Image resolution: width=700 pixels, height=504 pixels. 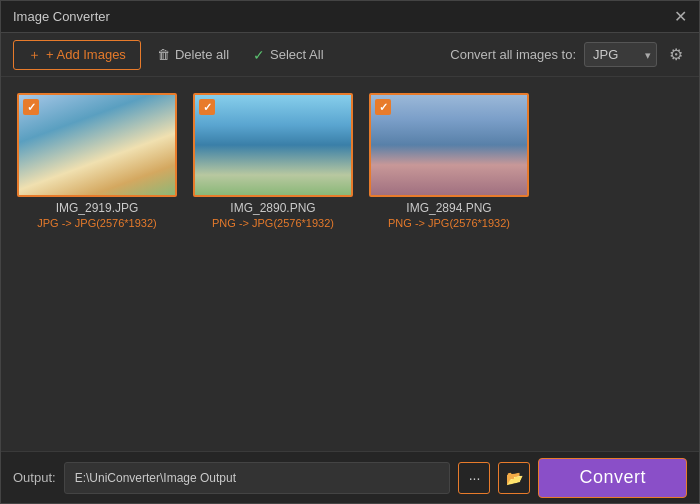 What do you see at coordinates (98, 208) in the screenshot?
I see `image-filename-1: IMG_2919.JPG` at bounding box center [98, 208].